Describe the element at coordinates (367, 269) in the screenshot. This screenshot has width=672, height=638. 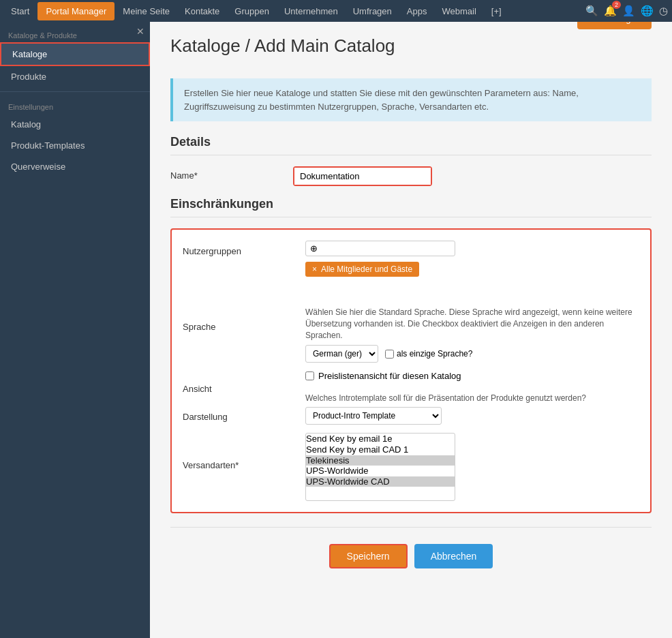
I see `tag-label: Alle Mitglieder und Gäste` at that location.